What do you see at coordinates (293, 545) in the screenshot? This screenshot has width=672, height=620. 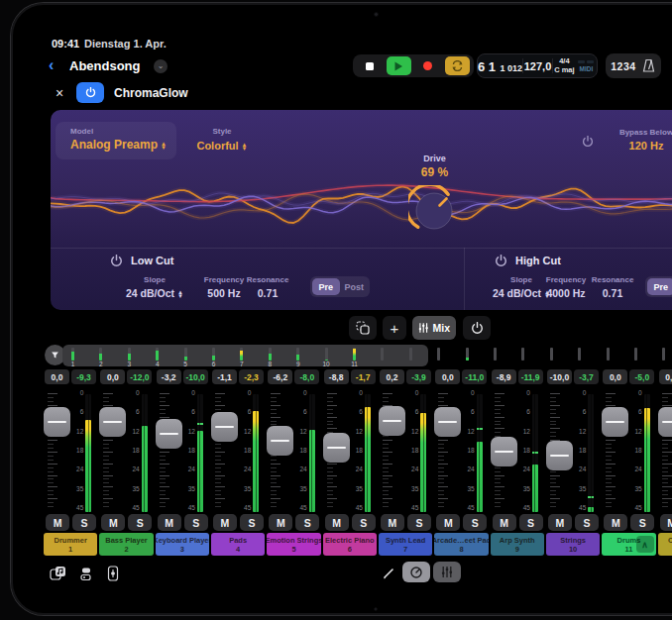 I see `track-tile: Emotion Strings5` at bounding box center [293, 545].